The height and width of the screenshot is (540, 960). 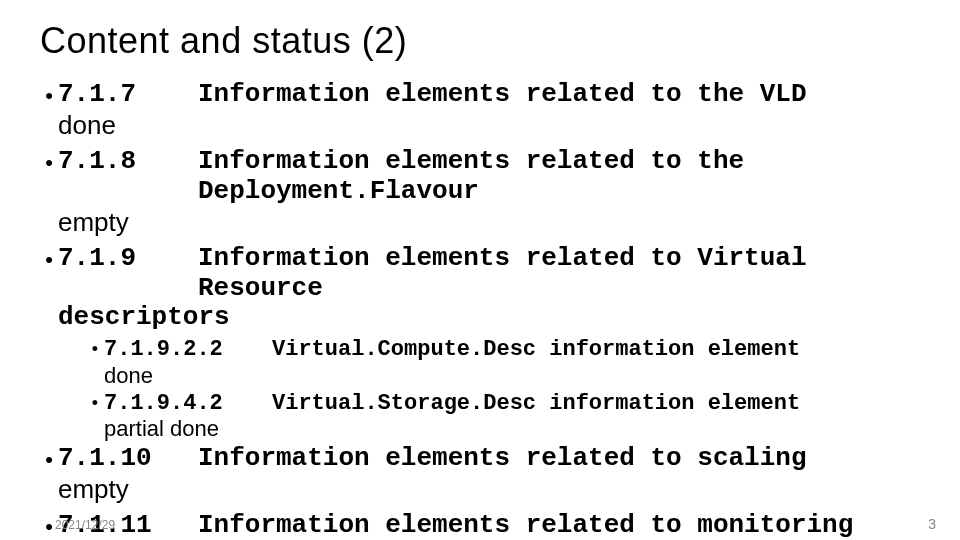 I want to click on bullet-item: • 7.1.10 Information elements related to…, so click(x=485, y=459).